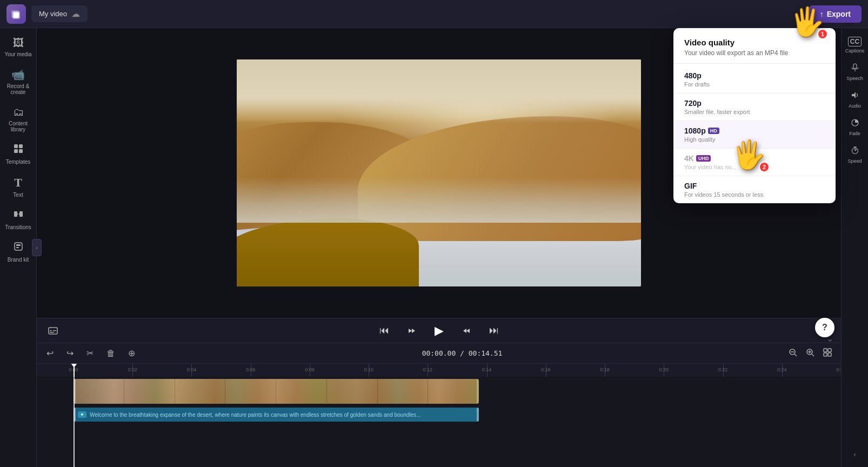  I want to click on quality-desc-4k: Your video has no..., so click(755, 167).